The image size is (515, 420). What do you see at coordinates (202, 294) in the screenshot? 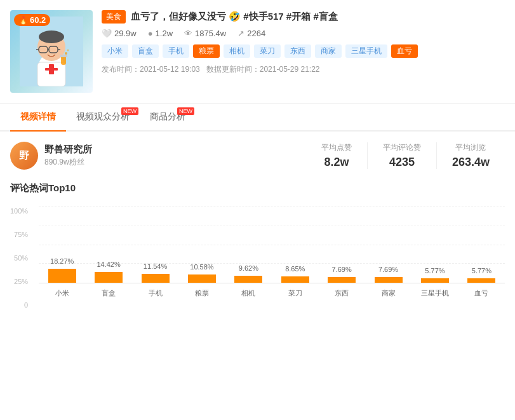
I see `bar-name-label: 粮票` at bounding box center [202, 294].